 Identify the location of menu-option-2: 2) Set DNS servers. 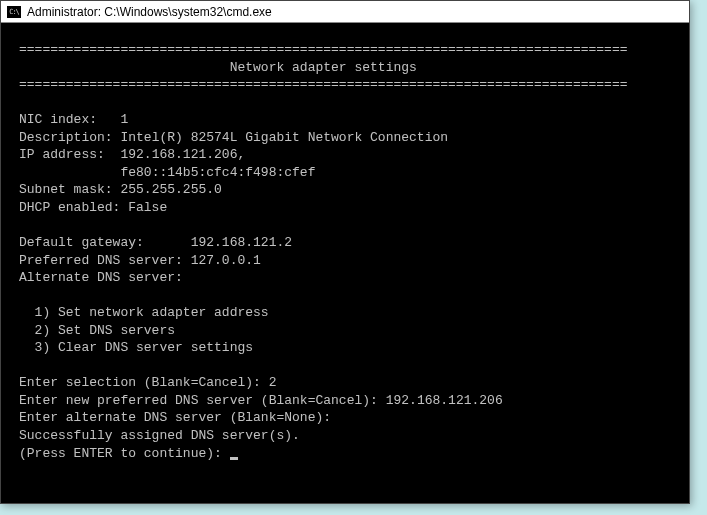
(97, 330).